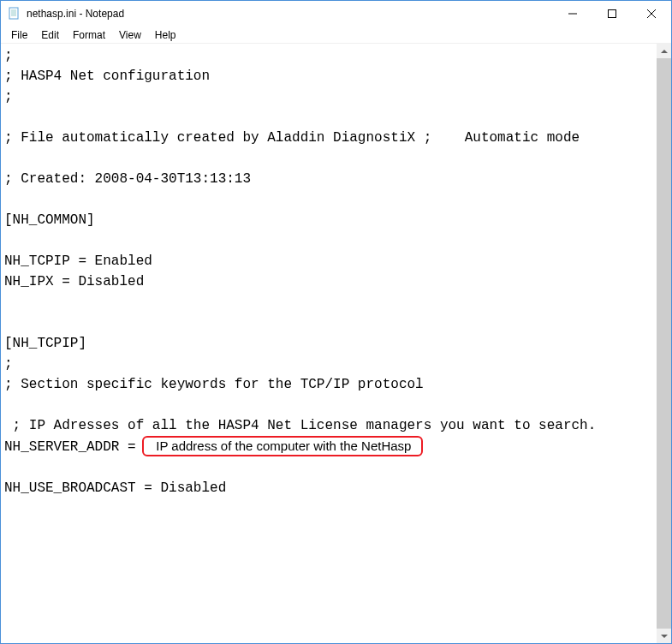 This screenshot has width=672, height=644. Describe the element at coordinates (329, 282) in the screenshot. I see `text-line: NH_IPX = Disabled` at that location.